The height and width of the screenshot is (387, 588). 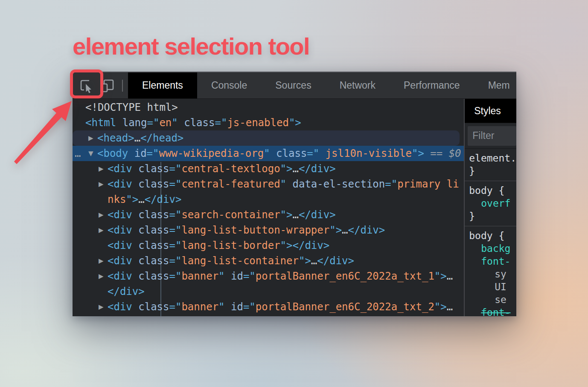 I want to click on dom-tree-row: <html lang="en" class="js-enabled">, so click(x=268, y=123).